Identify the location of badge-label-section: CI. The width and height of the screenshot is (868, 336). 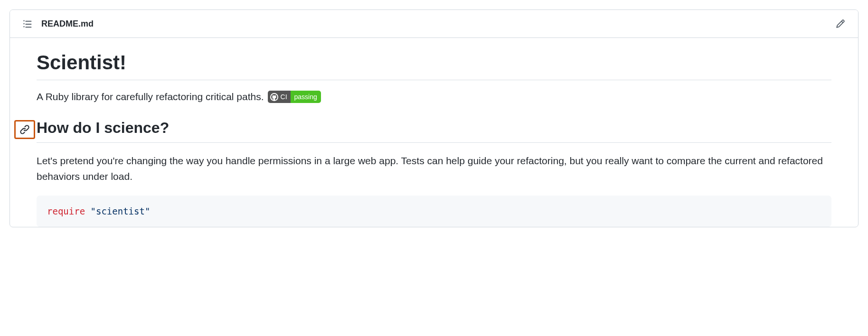
(279, 97).